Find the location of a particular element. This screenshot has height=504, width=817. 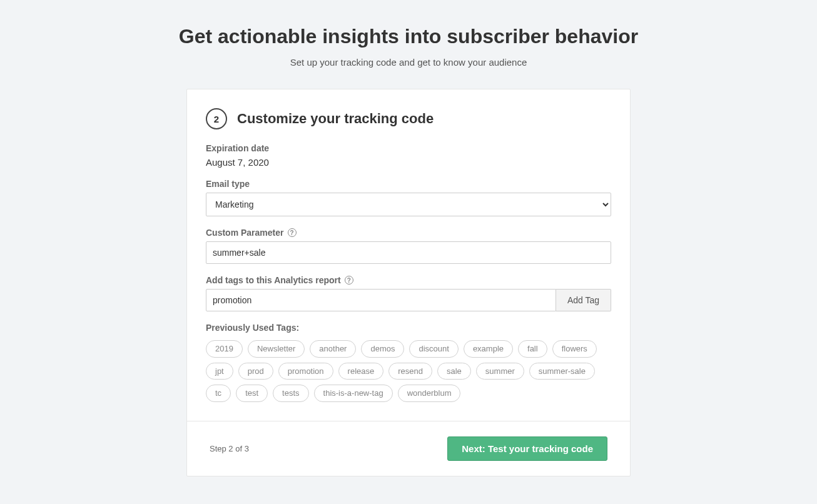

tag-chip: tests is located at coordinates (290, 393).